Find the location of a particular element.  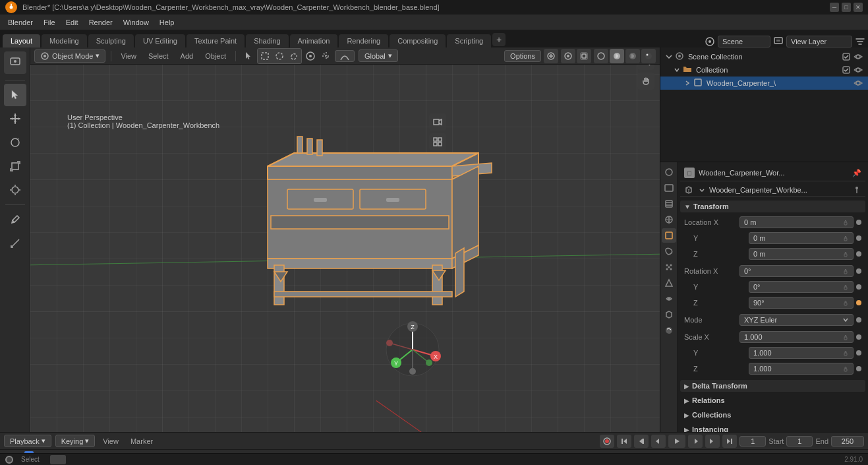

record-button is located at coordinates (607, 441).